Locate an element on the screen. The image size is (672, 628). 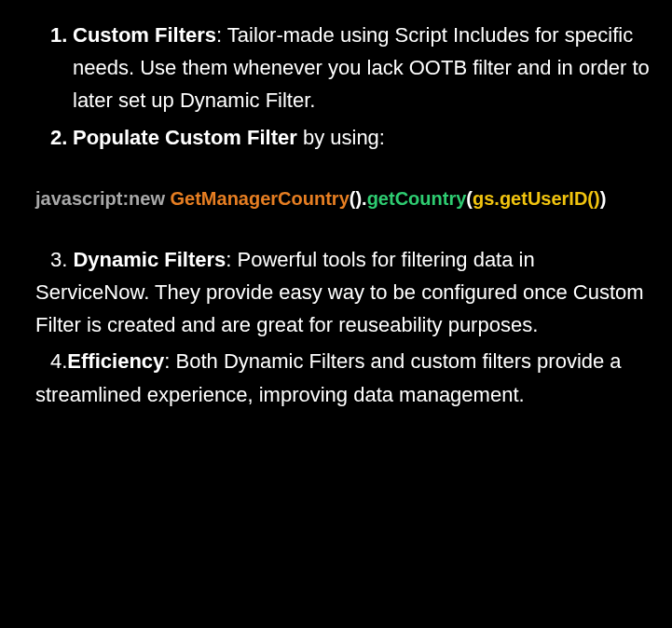
list-number-1: 1. is located at coordinates (62, 35).